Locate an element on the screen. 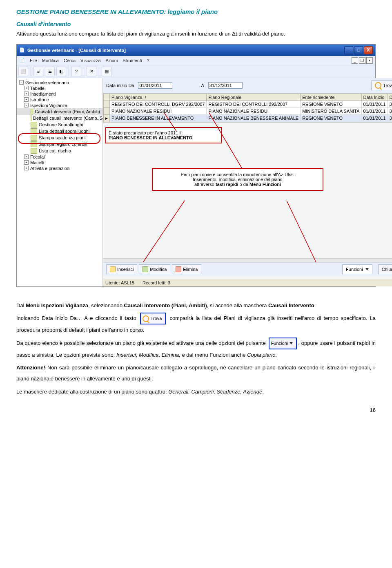 The width and height of the screenshot is (392, 568). menu-modifica: Modifica is located at coordinates (51, 60).